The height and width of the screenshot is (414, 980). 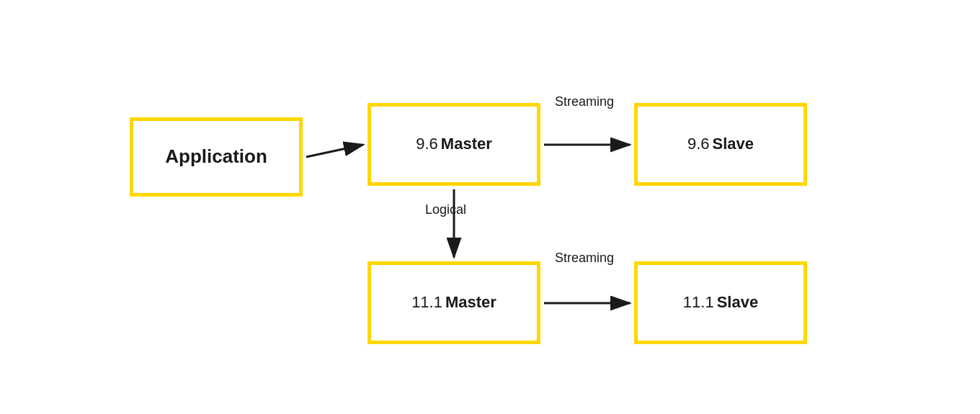 What do you see at coordinates (454, 144) in the screenshot?
I see `node-96-master: 9.6 Master` at bounding box center [454, 144].